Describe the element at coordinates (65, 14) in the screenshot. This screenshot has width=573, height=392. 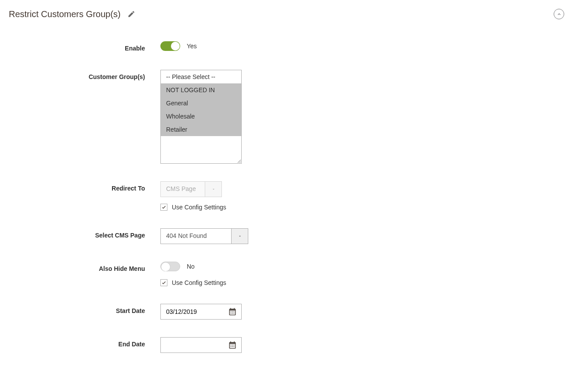
I see `section-title: Restrict Customers Group(s)` at that location.